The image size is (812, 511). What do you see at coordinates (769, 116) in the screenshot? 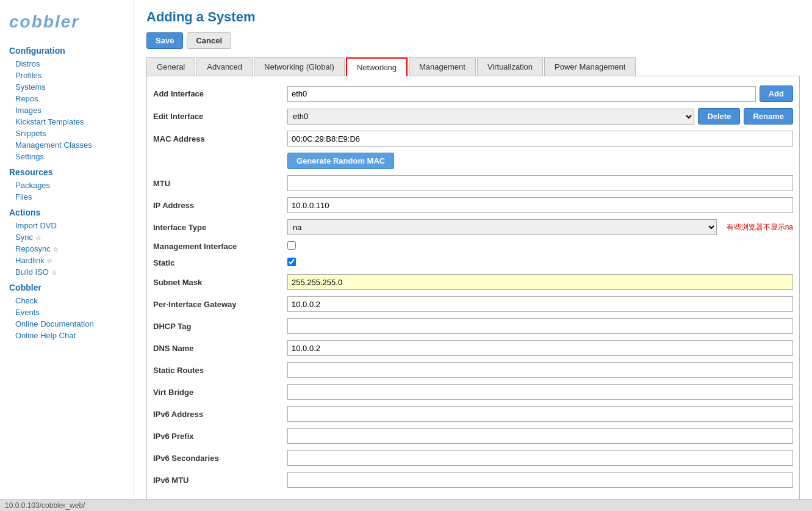
I see `rename-button: Rename` at bounding box center [769, 116].